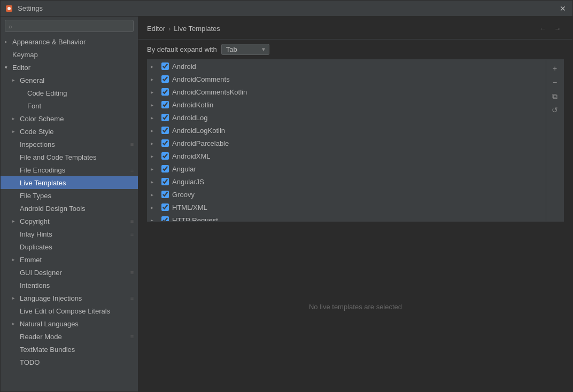  Describe the element at coordinates (79, 285) in the screenshot. I see `sidebar-item-label-intentions: Intentions` at that location.